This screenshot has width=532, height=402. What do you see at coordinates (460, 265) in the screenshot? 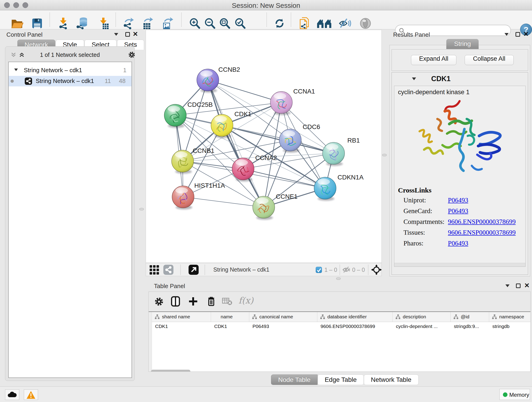
I see `results-hscroll-track` at bounding box center [460, 265].